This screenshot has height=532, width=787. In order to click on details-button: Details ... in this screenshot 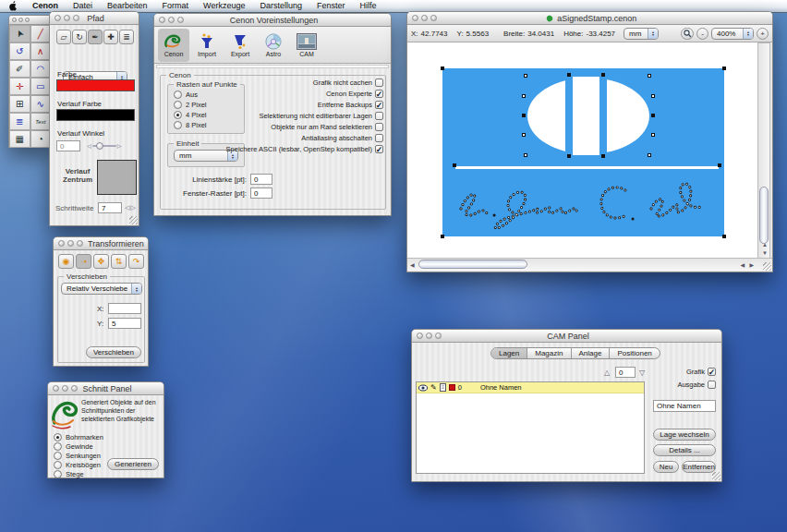, I will do `click(684, 451)`.